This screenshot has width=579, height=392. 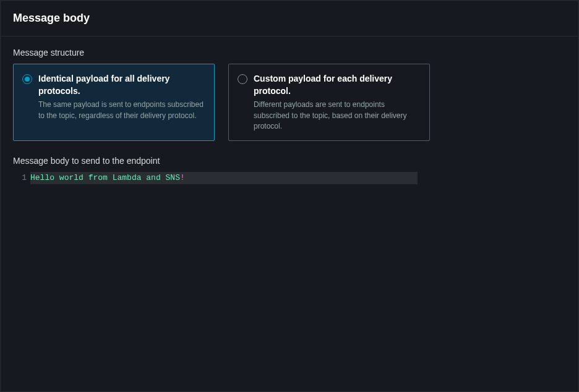 I want to click on line-number: 1, so click(x=20, y=178).